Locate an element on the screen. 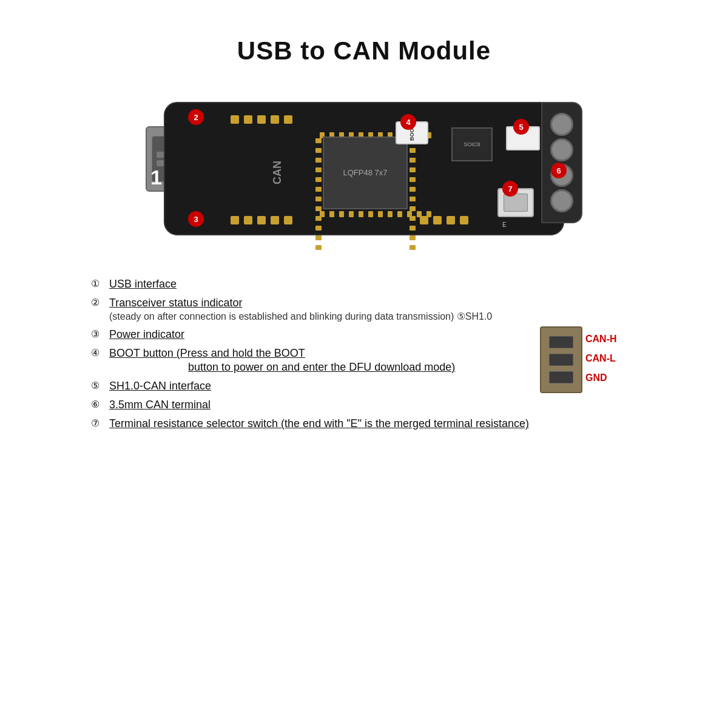 Image resolution: width=728 pixels, height=728 pixels. desc-text-5: SH1.0-CAN interface is located at coordinates (160, 386).